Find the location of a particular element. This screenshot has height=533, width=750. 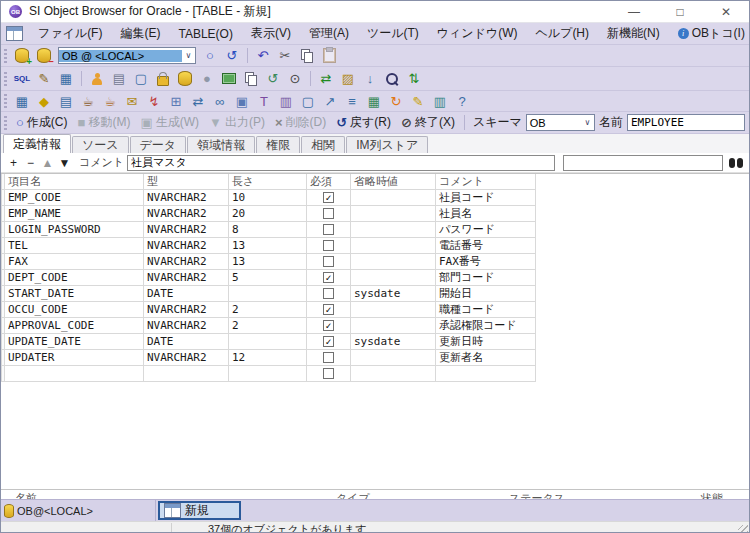

document-tab-new: 新規 is located at coordinates (200, 510).